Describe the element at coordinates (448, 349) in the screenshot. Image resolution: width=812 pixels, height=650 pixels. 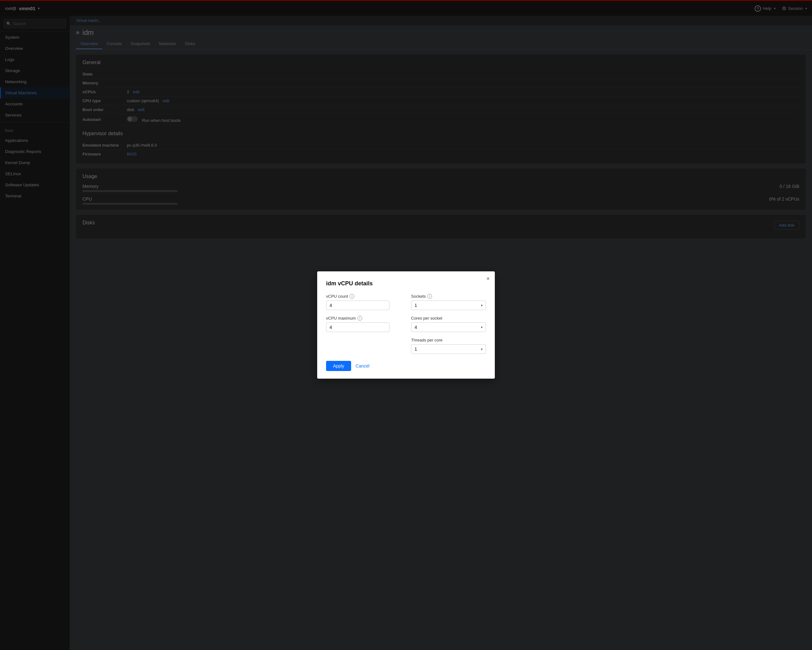
I see `threads-per-core-select-wrap: 1 2 ▾` at that location.